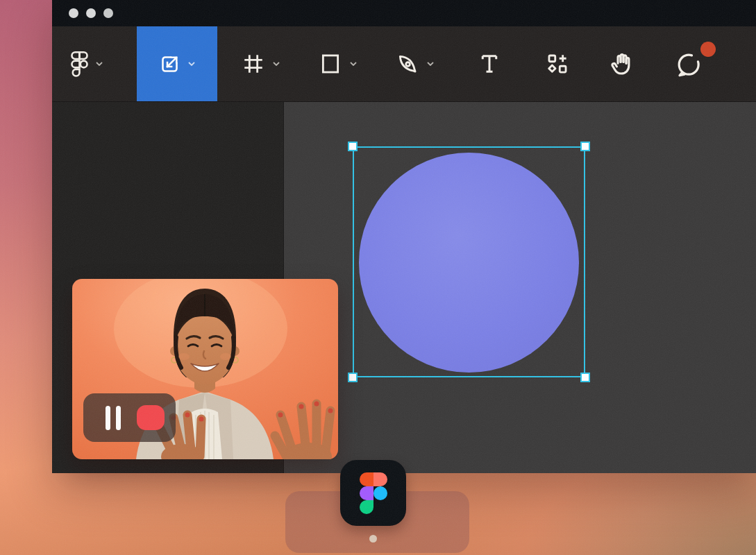 The height and width of the screenshot is (555, 756). I want to click on figma-app-icon, so click(373, 493).